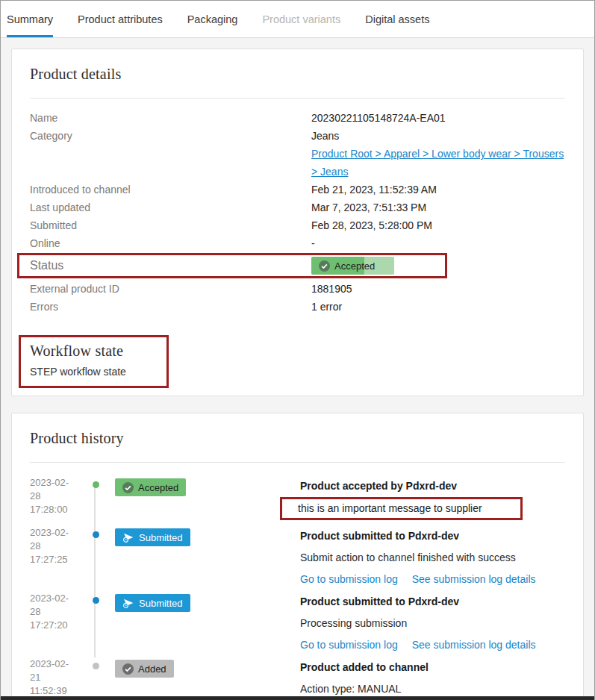  What do you see at coordinates (170, 307) in the screenshot?
I see `detail-label: Errors` at bounding box center [170, 307].